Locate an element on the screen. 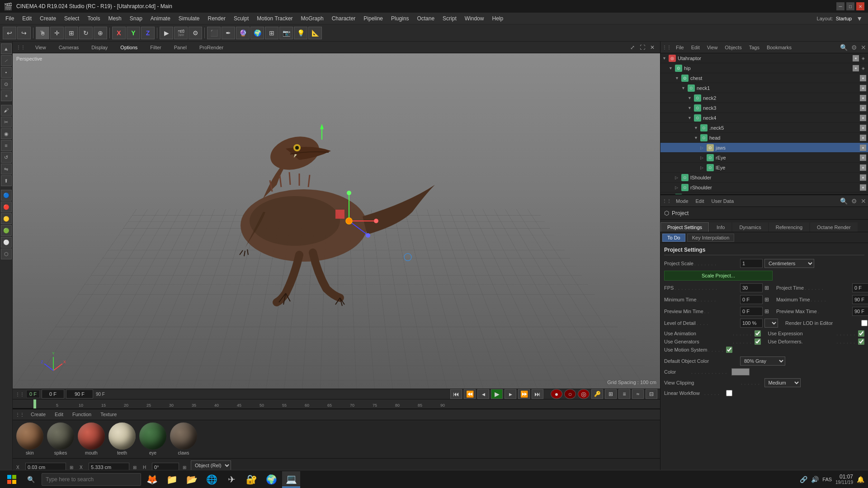 Image resolution: width=868 pixels, height=488 pixels. prop-menu-mode: Mode is located at coordinates (682, 201).